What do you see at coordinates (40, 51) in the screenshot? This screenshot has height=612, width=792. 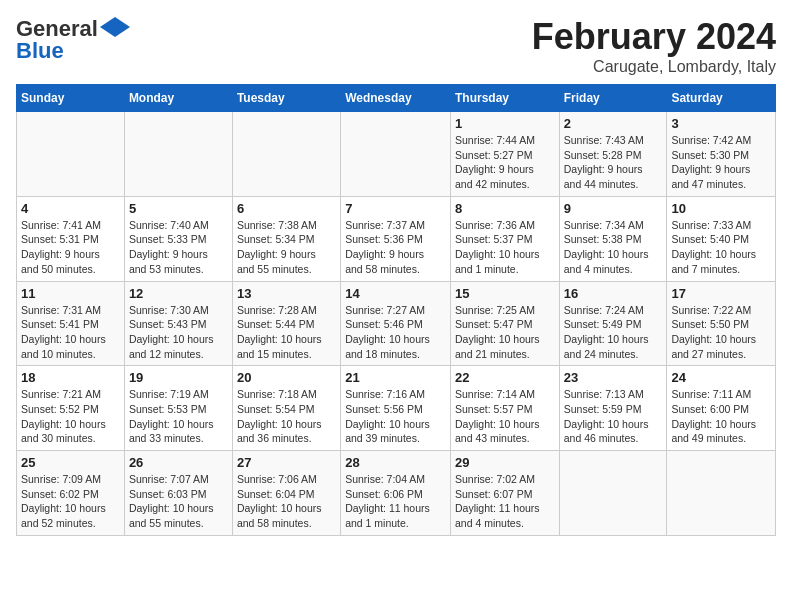 I see `logo-blue-text: Blue` at bounding box center [40, 51].